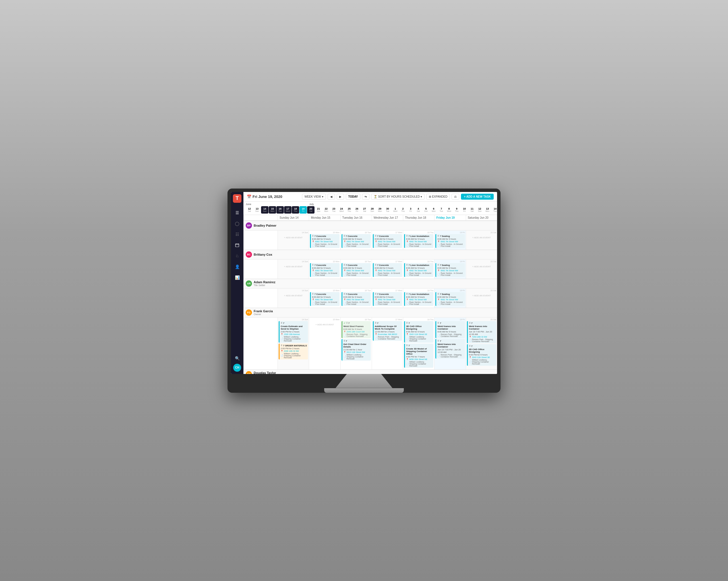  I want to click on task-card-p1-d4-t0: ⠿T Liner Iinstallation8:00 AM for 9 hour…, so click(419, 270).